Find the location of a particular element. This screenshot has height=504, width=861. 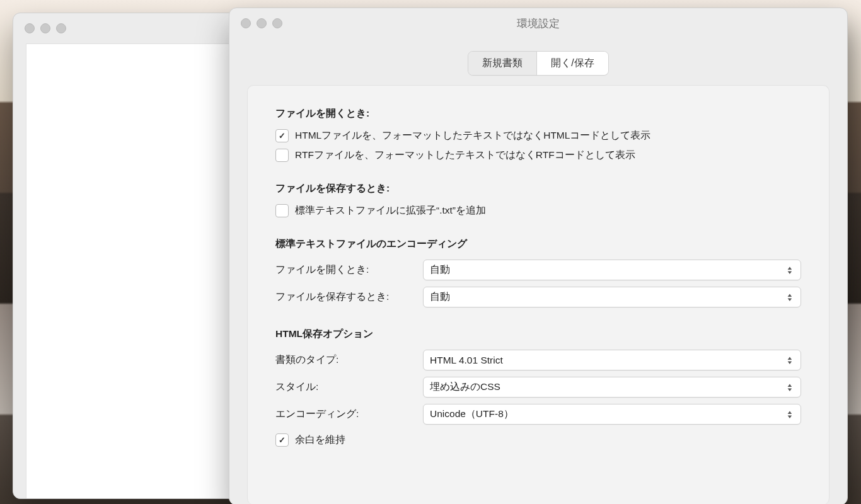

checkbox-rtf-as-code is located at coordinates (282, 155).